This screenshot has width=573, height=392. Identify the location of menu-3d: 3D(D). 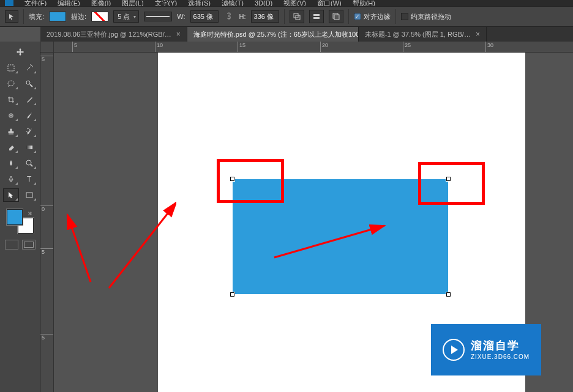
(263, 3).